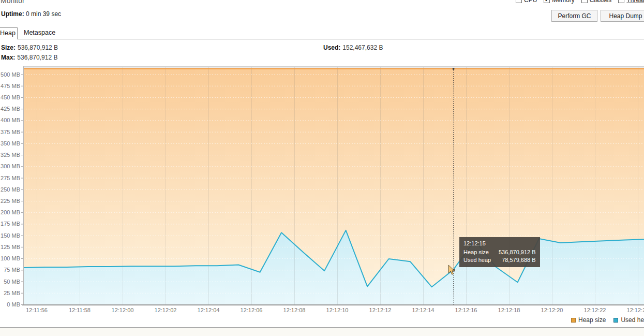  What do you see at coordinates (563, 2) in the screenshot?
I see `checkbox-label: Memory` at bounding box center [563, 2].